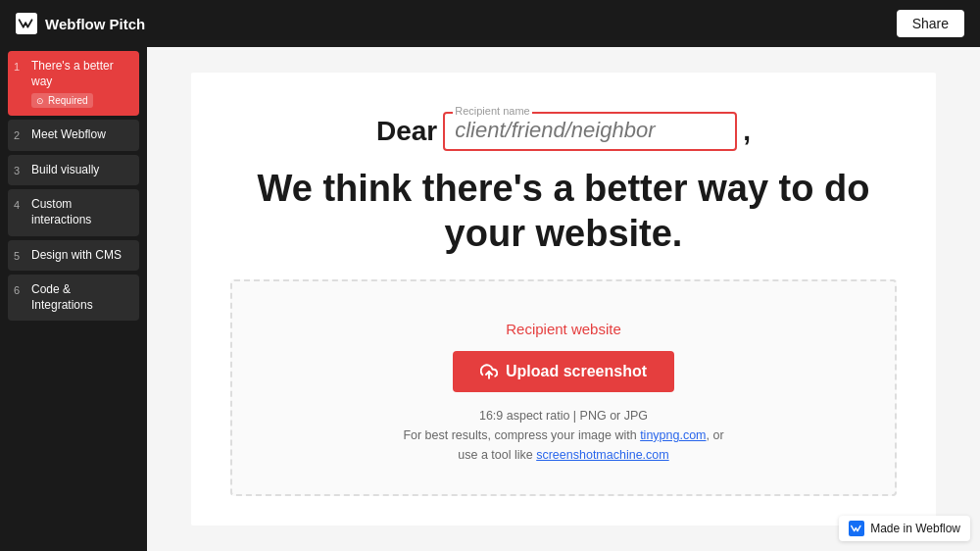  Describe the element at coordinates (931, 24) in the screenshot. I see `share-button: Share` at that location.